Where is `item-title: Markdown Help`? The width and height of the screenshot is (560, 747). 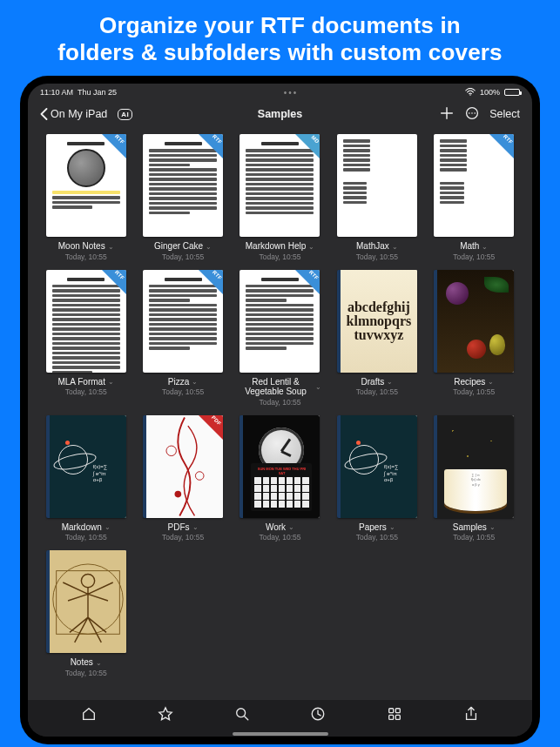 item-title: Markdown Help is located at coordinates (275, 246).